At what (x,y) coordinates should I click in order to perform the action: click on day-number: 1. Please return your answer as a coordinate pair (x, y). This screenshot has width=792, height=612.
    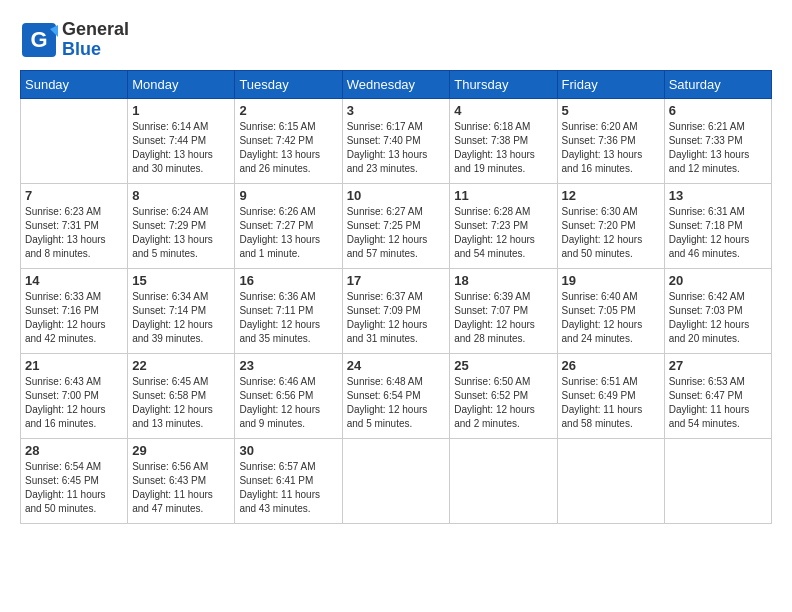
    Looking at the image, I should click on (181, 110).